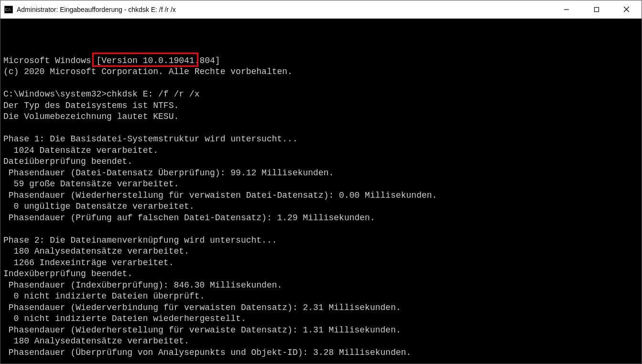 The width and height of the screenshot is (642, 364). What do you see at coordinates (322, 72) in the screenshot?
I see `terminal-line: (c) 2020 Microsoft Corporation. Alle Rec…` at bounding box center [322, 72].